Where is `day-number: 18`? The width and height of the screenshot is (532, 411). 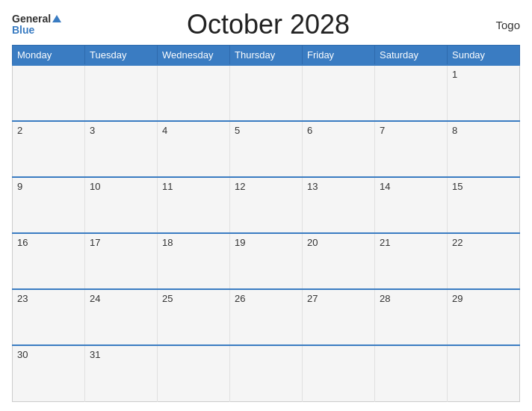 day-number: 18 is located at coordinates (167, 242).